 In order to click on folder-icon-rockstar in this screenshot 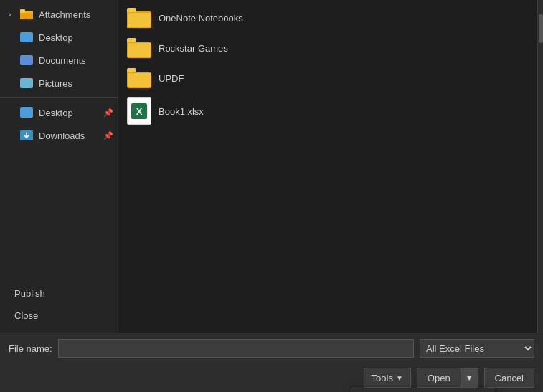, I will do `click(139, 48)`.